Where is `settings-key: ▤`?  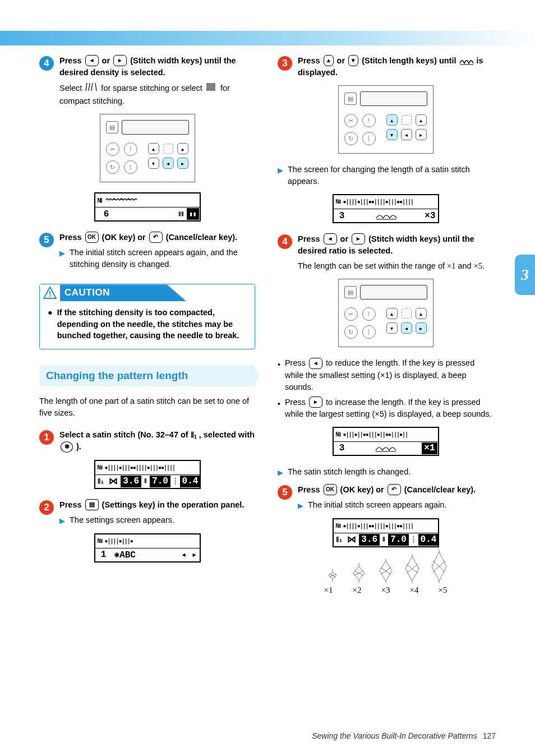
settings-key: ▤ is located at coordinates (92, 505).